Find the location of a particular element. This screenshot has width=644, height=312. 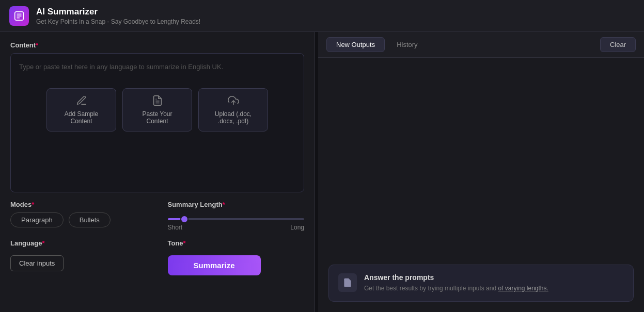

file-text-icon is located at coordinates (158, 101).